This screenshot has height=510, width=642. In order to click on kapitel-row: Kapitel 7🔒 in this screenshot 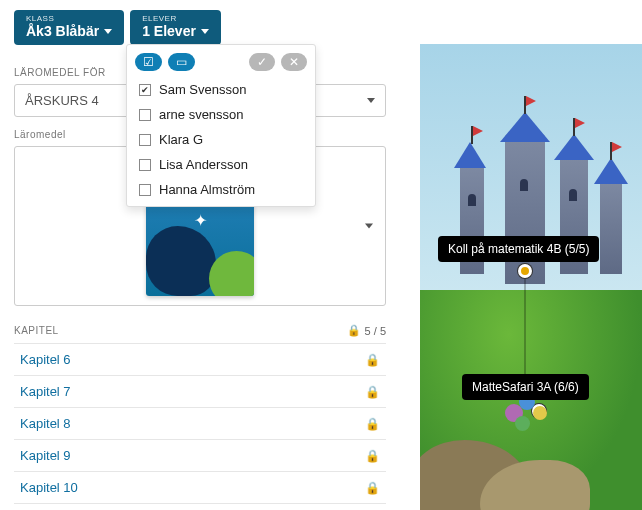, I will do `click(200, 392)`.